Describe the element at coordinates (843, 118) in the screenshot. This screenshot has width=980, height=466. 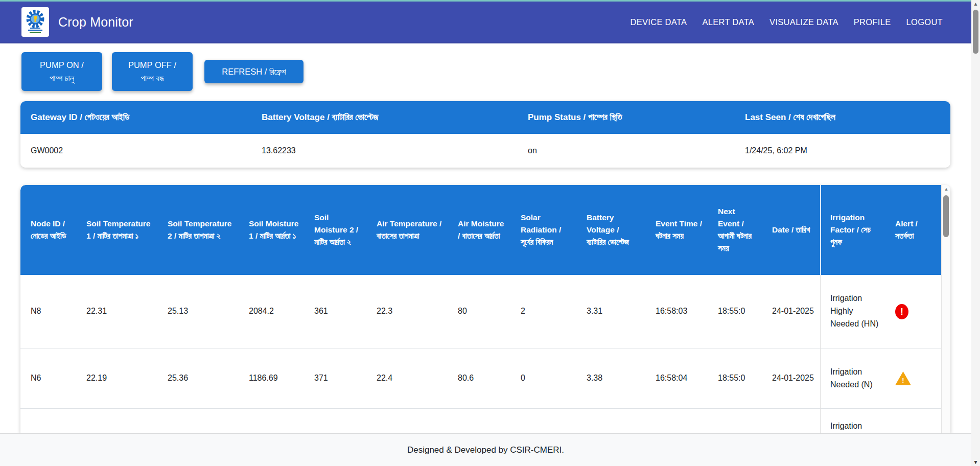
I see `gateway-col-last-seen: Last Seen / শেষ দেখাগেছিল` at that location.